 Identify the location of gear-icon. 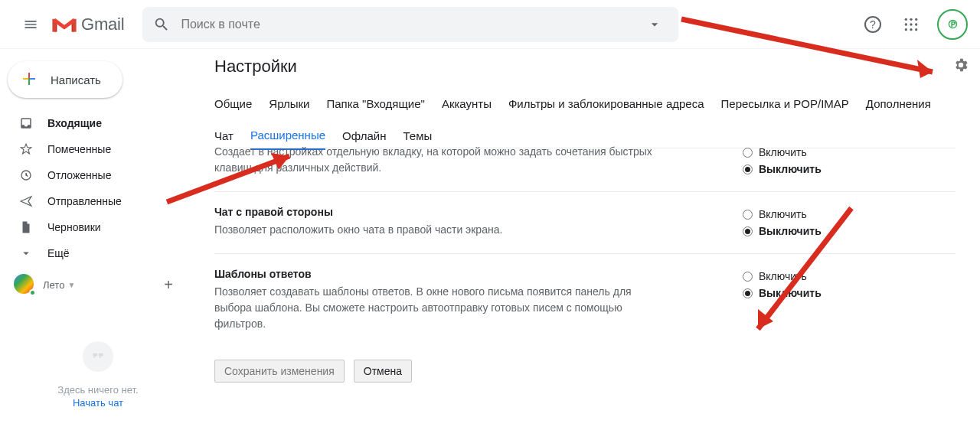
(961, 65).